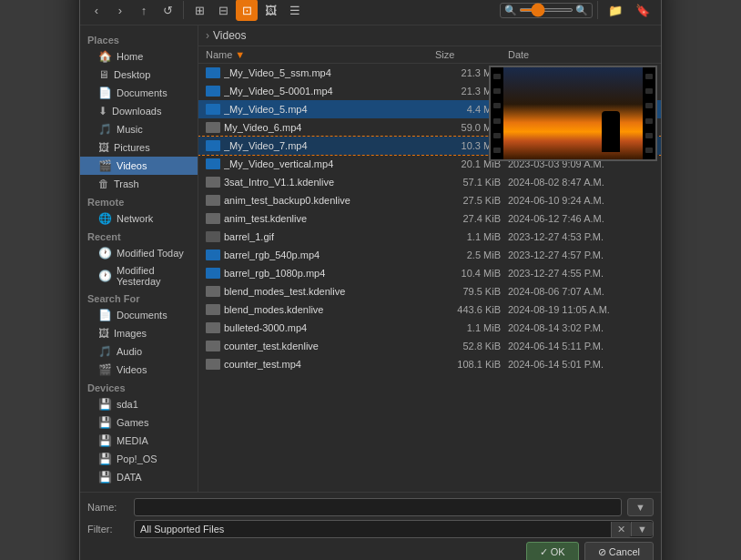 This screenshot has width=741, height=560. I want to click on file-size: 27.5 KiB, so click(472, 200).